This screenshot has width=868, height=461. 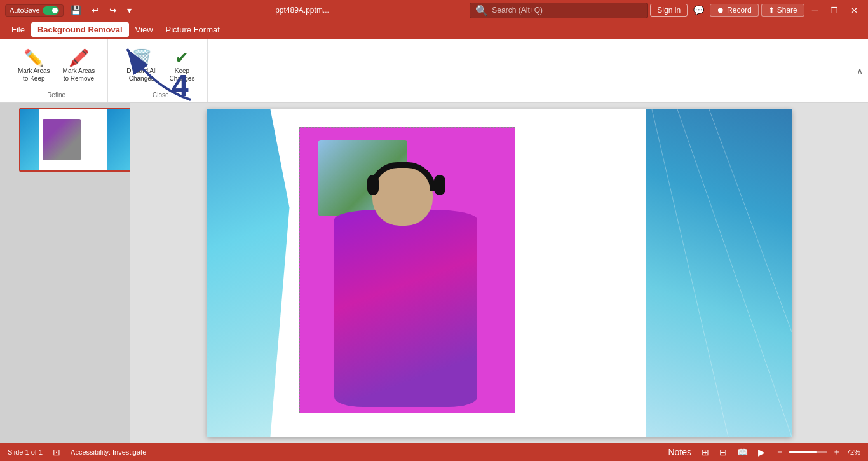 What do you see at coordinates (193, 29) in the screenshot?
I see `menu-item-picture-format: Picture Format` at bounding box center [193, 29].